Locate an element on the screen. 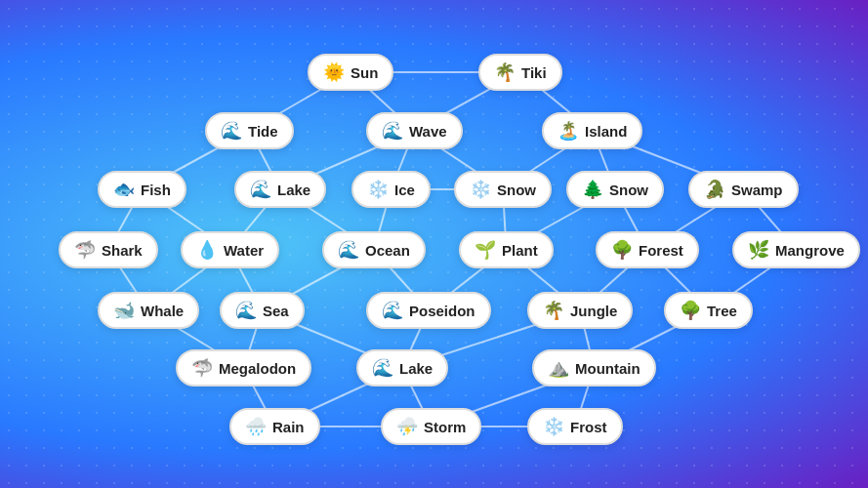  node-label-tiki: Tiki is located at coordinates (534, 72).